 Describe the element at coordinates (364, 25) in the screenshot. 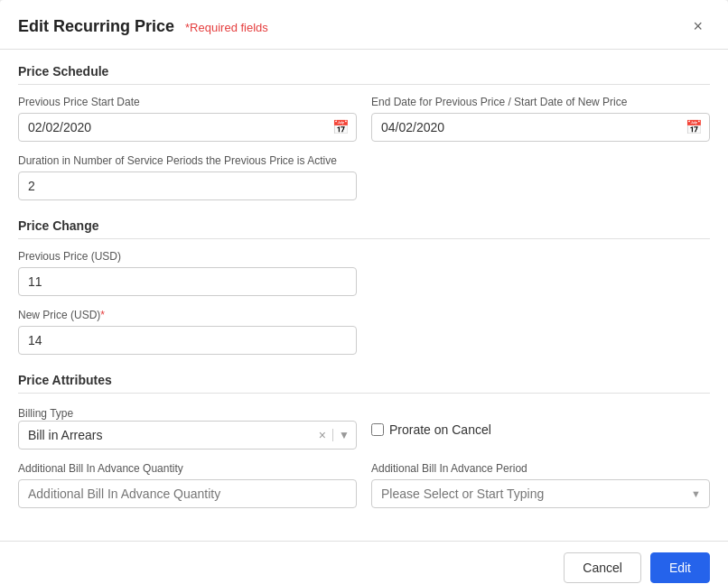

I see `modal-header: Edit Recurring Price *Required fields ×` at that location.